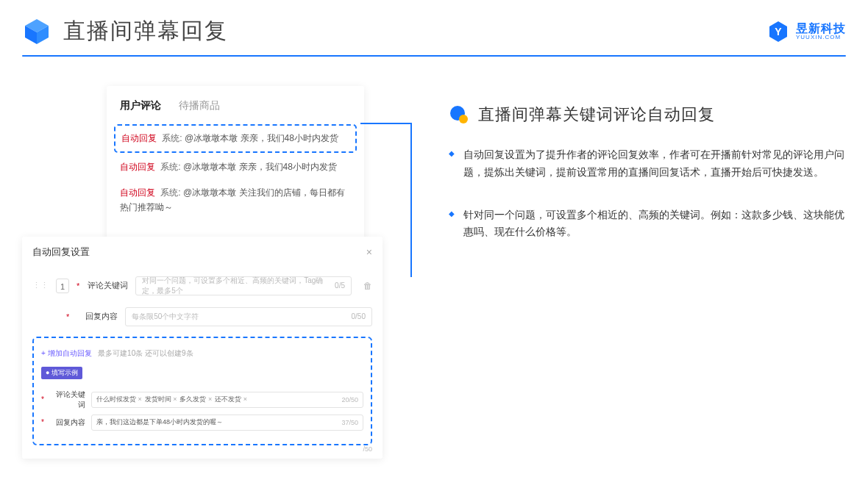 The height and width of the screenshot is (488, 868). What do you see at coordinates (821, 29) in the screenshot?
I see `brand-name: 昱新科技` at bounding box center [821, 29].